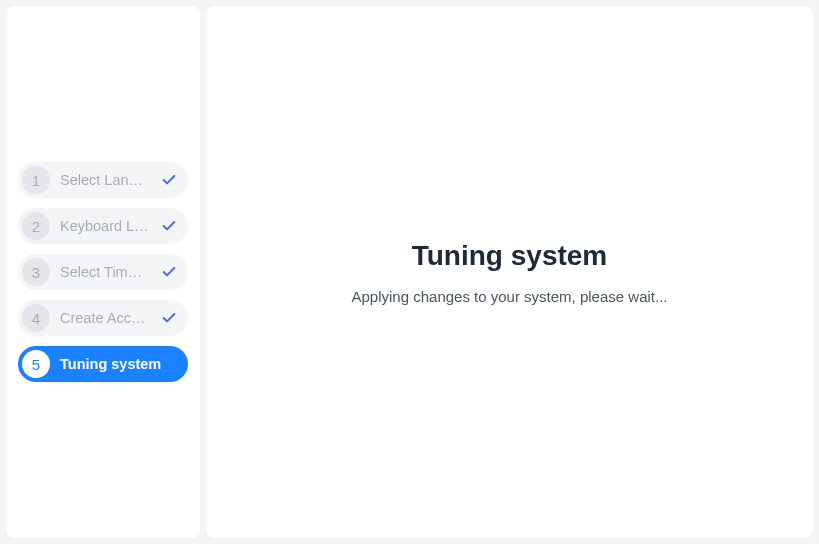 The height and width of the screenshot is (544, 819). What do you see at coordinates (36, 226) in the screenshot?
I see `step-number-badge: 2` at bounding box center [36, 226].